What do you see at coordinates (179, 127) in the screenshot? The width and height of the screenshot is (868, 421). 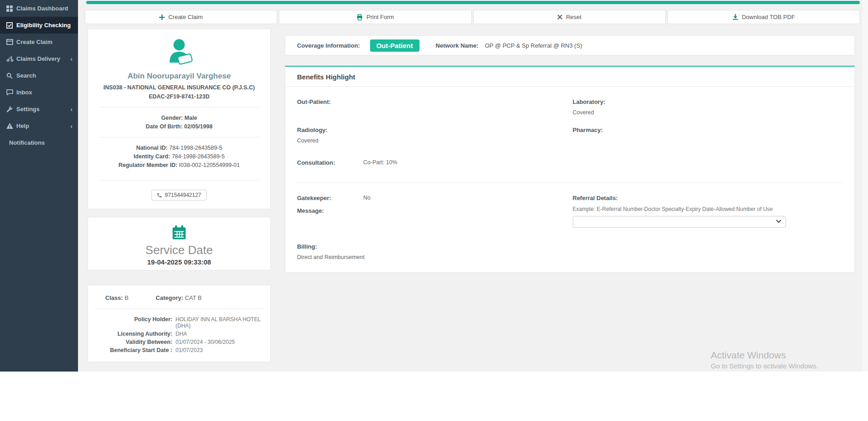 I see `patient-dob-row: Date Of Birth: 02/05/1998` at bounding box center [179, 127].